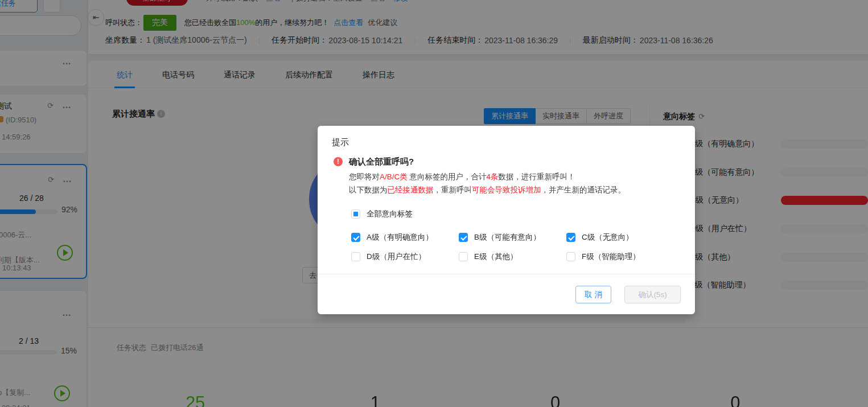 The image size is (868, 407). Describe the element at coordinates (52, 6) in the screenshot. I see `sidebar-mini-button` at that location.